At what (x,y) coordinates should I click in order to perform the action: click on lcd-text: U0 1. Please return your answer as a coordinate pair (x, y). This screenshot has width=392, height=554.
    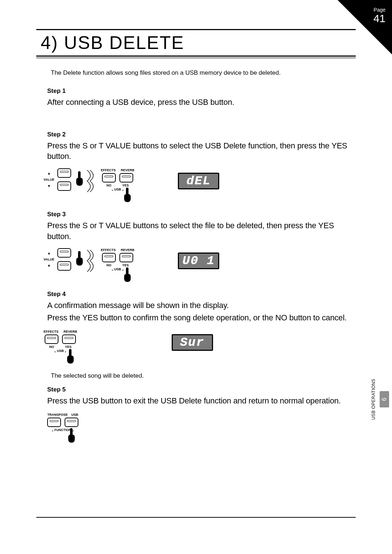
    Looking at the image, I should click on (199, 261).